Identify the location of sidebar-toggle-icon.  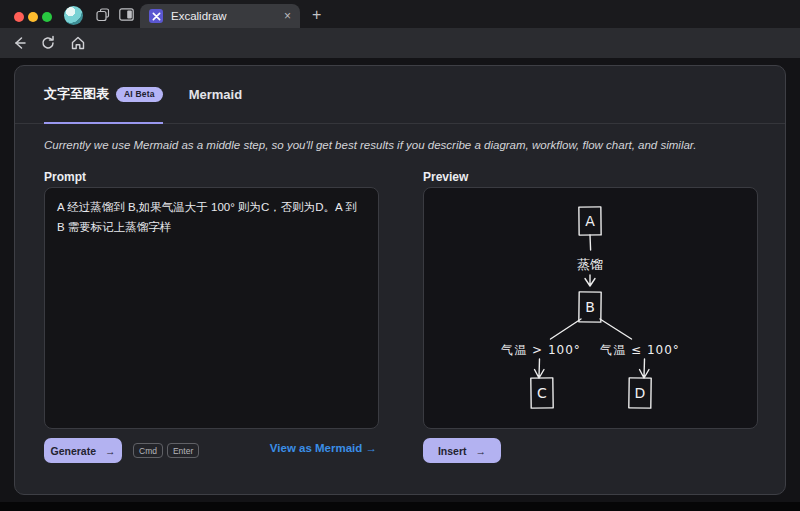
(126, 14).